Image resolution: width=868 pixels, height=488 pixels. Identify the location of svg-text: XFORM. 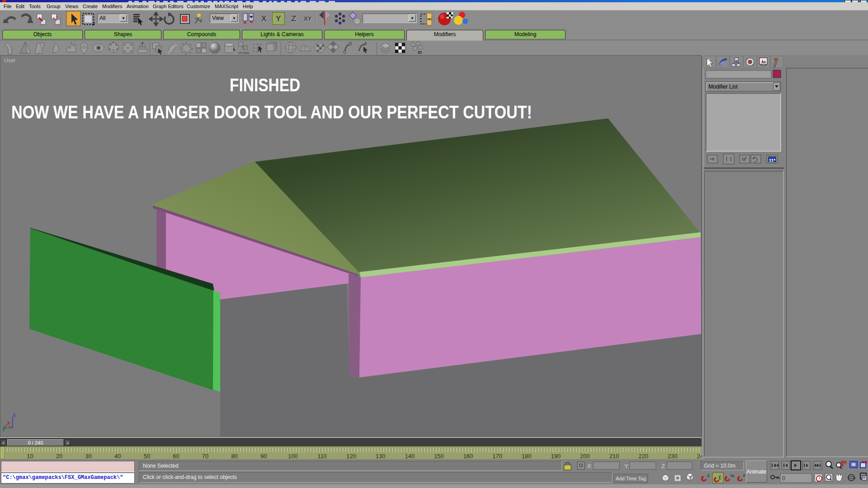
(243, 53).